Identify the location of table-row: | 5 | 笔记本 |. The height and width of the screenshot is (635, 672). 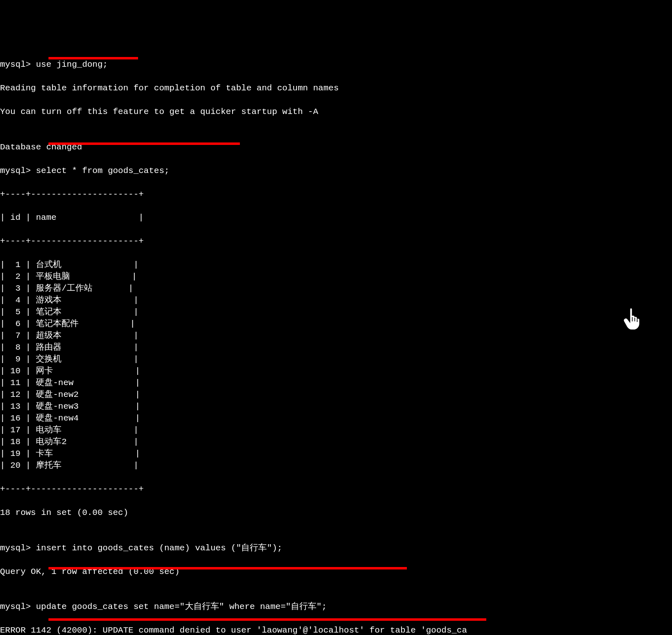
(336, 313).